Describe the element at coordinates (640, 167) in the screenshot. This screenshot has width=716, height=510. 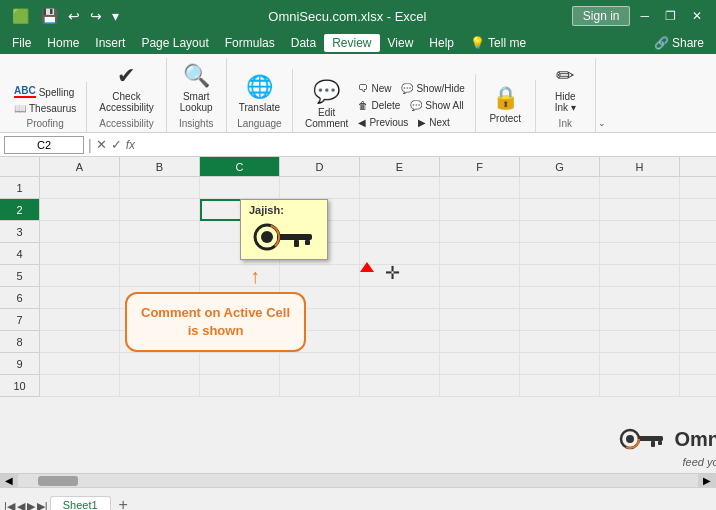
I see `col-header-h: H` at that location.